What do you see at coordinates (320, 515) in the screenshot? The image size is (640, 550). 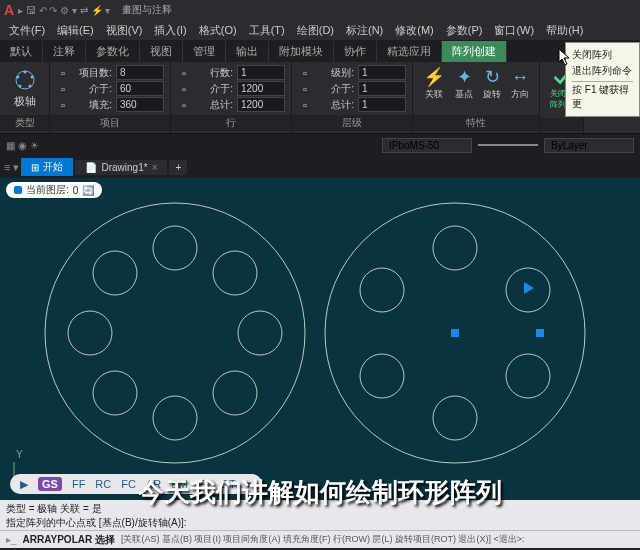 I see `command-history: 类型 = 极轴 关联 = 是 指定阵列的中心点或 [基点(B)/旋转轴(A)]:` at bounding box center [320, 515].